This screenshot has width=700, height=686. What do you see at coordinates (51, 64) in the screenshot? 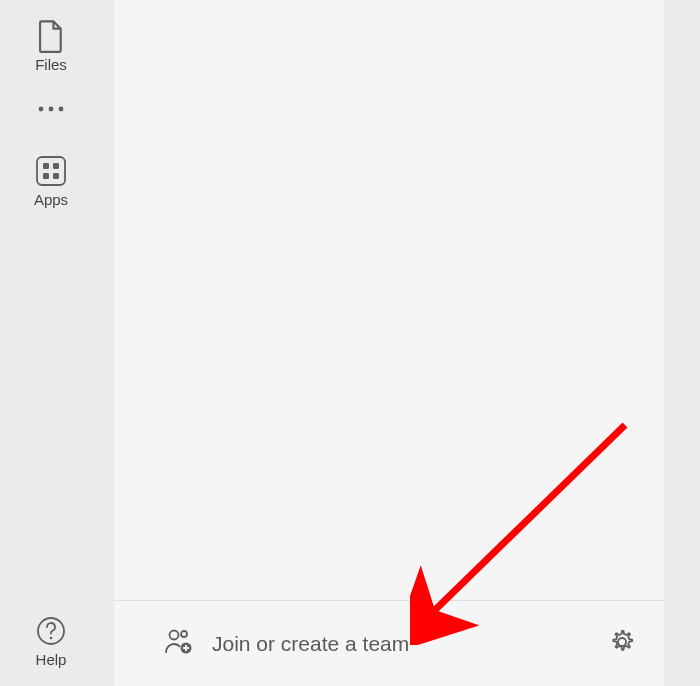
I see `files-label: Files` at bounding box center [51, 64].